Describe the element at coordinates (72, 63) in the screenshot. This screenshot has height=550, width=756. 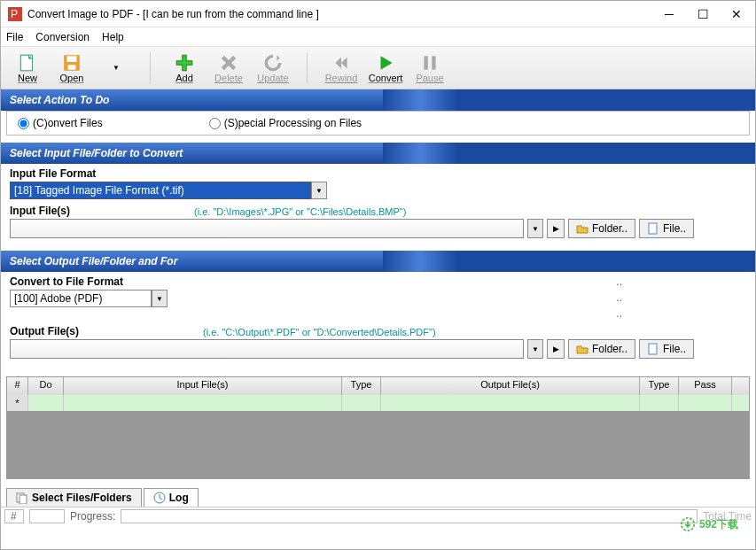
I see `save-disk-icon` at that location.